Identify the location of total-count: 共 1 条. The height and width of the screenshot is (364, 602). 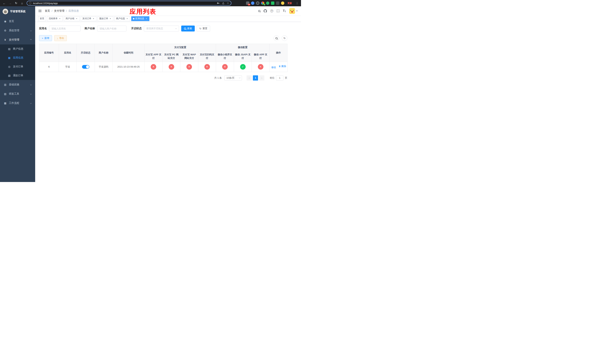
(218, 78).